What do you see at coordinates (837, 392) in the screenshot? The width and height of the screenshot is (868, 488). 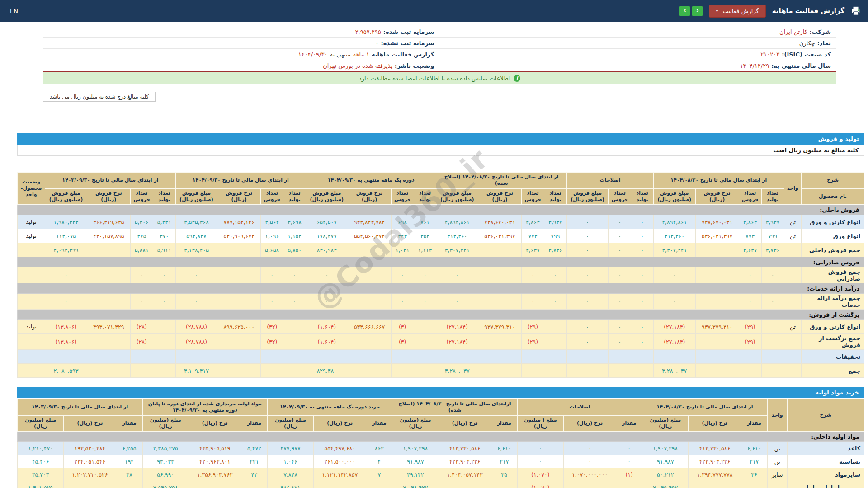 I see `section-title: خرید مواد اولیه` at bounding box center [837, 392].